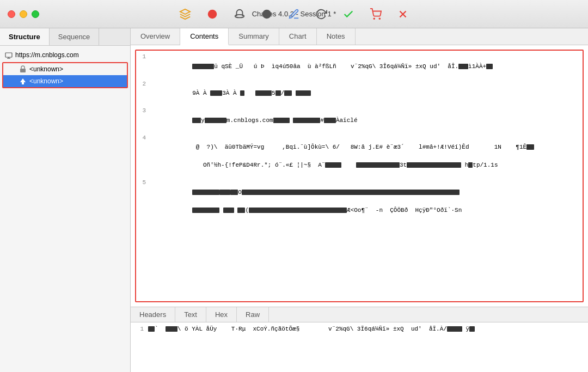 This screenshot has width=588, height=372. Describe the element at coordinates (205, 37) in the screenshot. I see `tab-contents: Contents` at that location.